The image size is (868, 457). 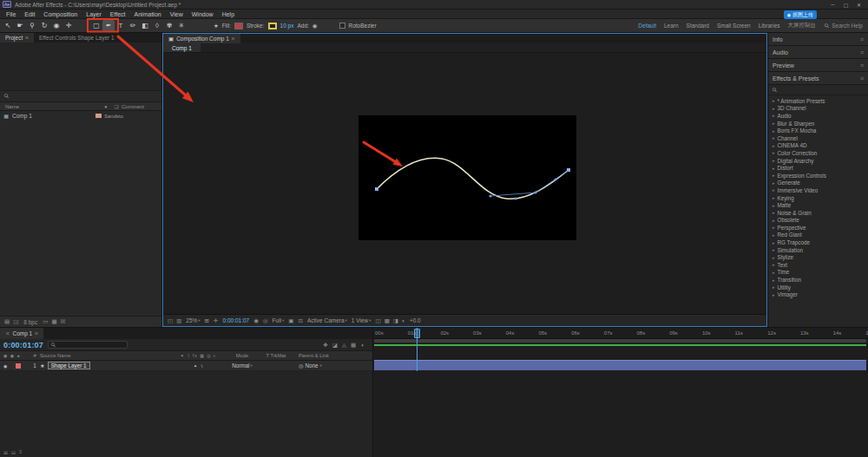 What do you see at coordinates (818, 66) in the screenshot?
I see `panel-header: Preview ≡` at bounding box center [818, 66].